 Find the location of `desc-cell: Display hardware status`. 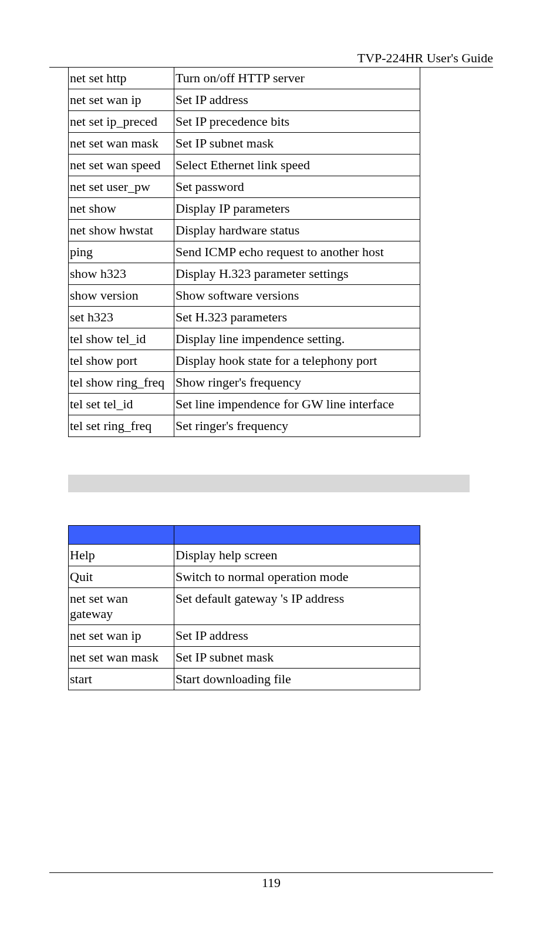

desc-cell: Display hardware status is located at coordinates (297, 230).